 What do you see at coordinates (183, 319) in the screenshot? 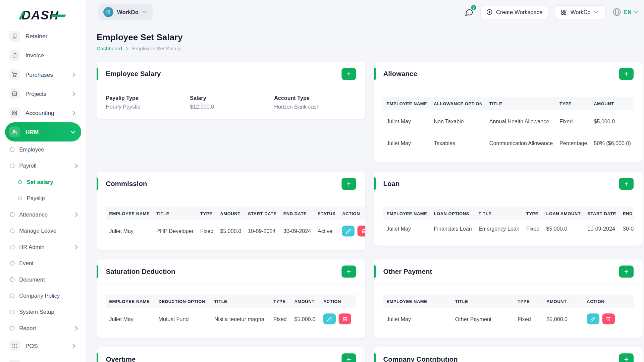
I see `cell-option: Mutual Fund` at bounding box center [183, 319].